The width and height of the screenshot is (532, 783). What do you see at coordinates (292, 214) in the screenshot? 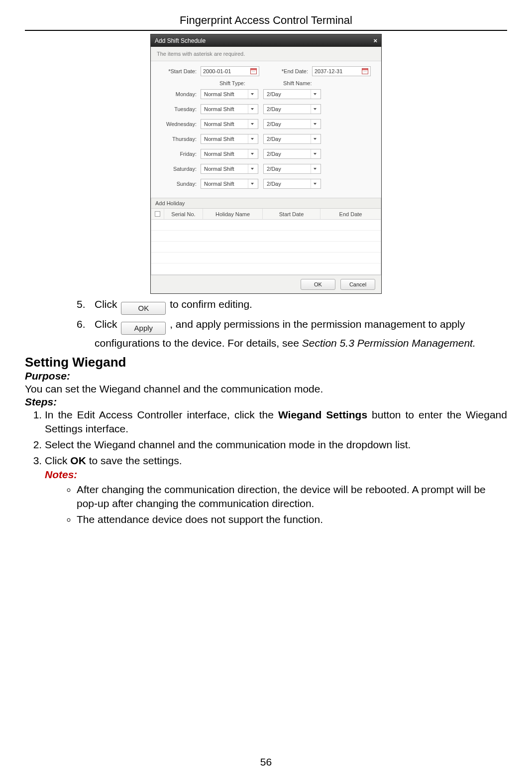
I see `col-start-date: Start Date` at bounding box center [292, 214].